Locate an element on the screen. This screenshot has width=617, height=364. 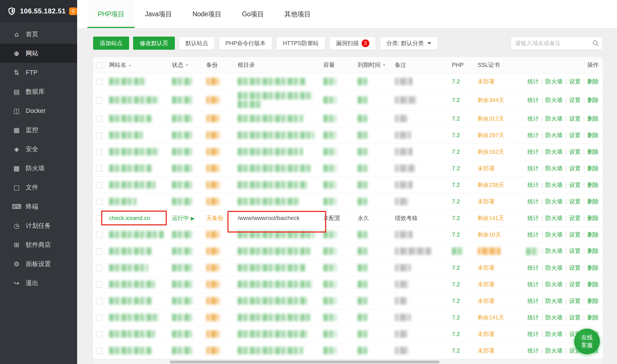
search-icon is located at coordinates (596, 44).